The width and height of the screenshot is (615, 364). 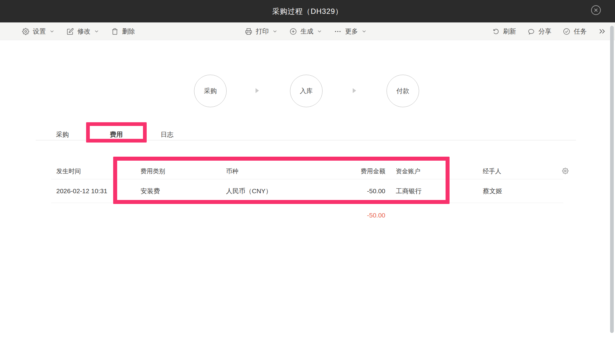 What do you see at coordinates (167, 135) in the screenshot?
I see `tab-log: 日志` at bounding box center [167, 135].